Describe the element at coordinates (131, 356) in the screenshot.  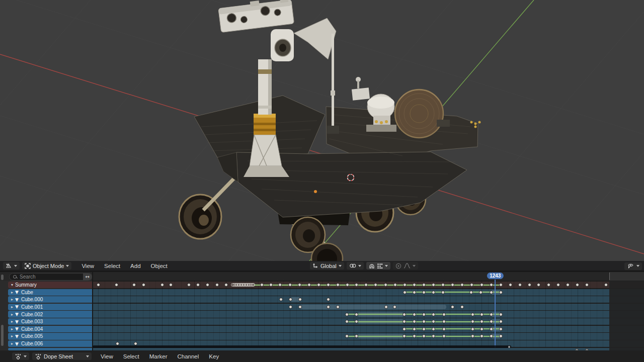
I see `dopesheet-menu-select: Select` at that location.